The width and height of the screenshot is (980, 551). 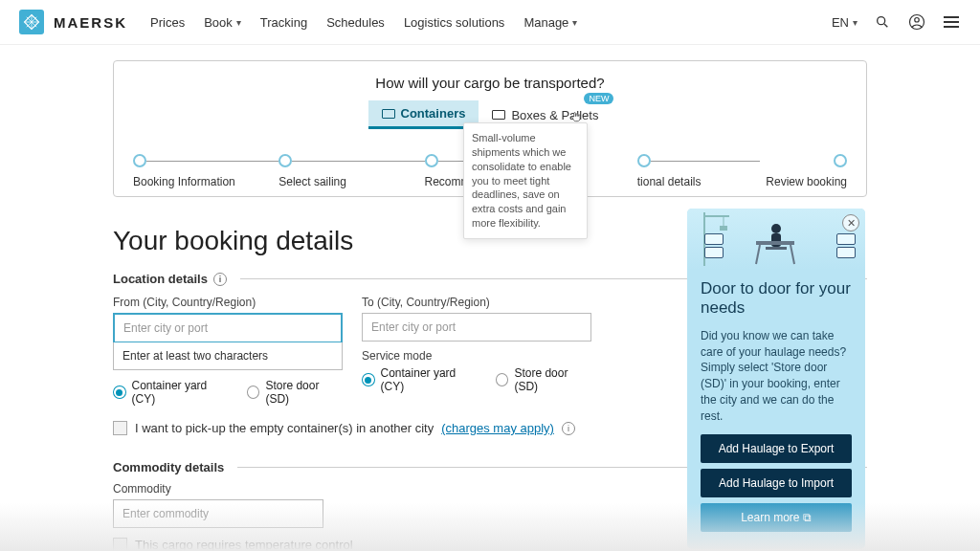 What do you see at coordinates (477, 302) in the screenshot?
I see `to-label: To (City, Country/Region)` at bounding box center [477, 302].